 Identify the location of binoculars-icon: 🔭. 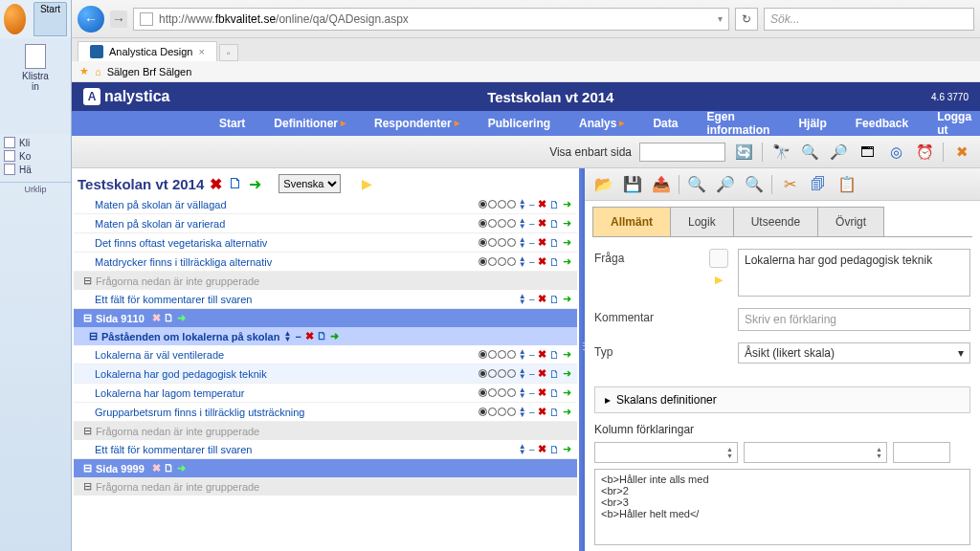
(781, 152).